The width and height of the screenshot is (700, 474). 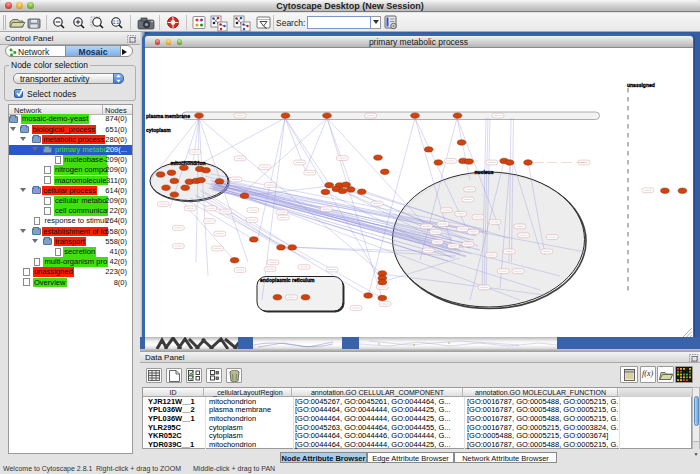 What do you see at coordinates (641, 85) in the screenshot?
I see `svg-text: unassigned` at bounding box center [641, 85].